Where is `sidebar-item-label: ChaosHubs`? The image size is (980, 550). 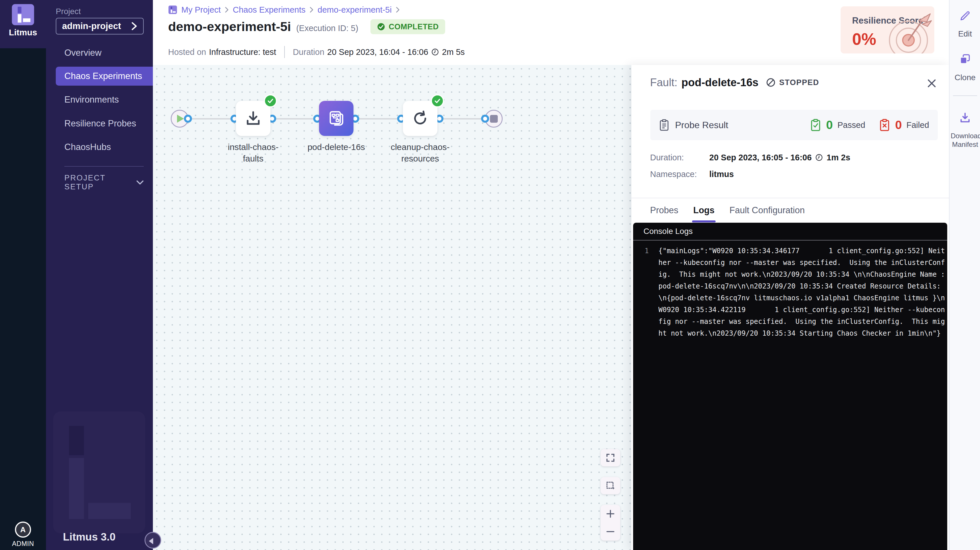
sidebar-item-label: ChaosHubs is located at coordinates (88, 147).